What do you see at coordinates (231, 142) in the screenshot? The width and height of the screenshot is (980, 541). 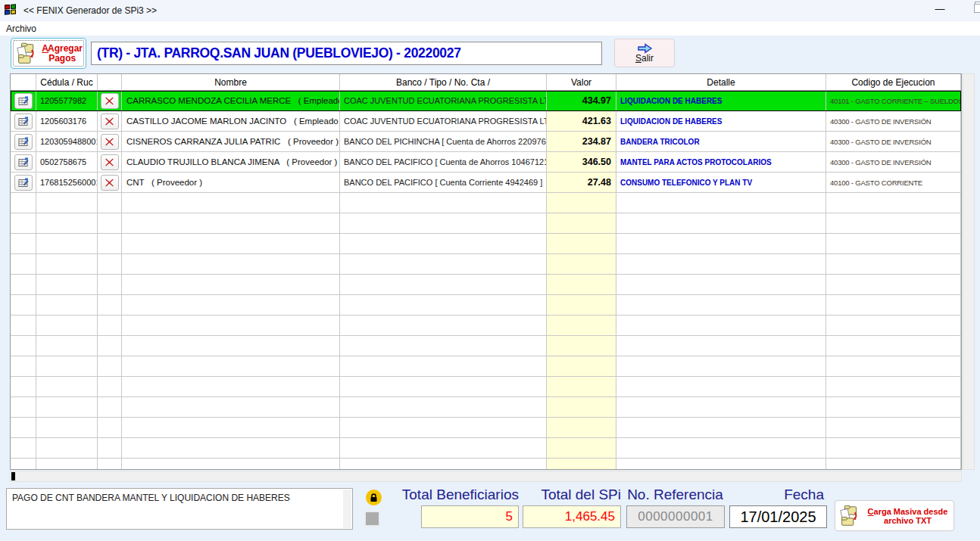 I see `nombre-cell: CISNEROS CARRANZA JULIA PATRIC ( Proveed…` at bounding box center [231, 142].